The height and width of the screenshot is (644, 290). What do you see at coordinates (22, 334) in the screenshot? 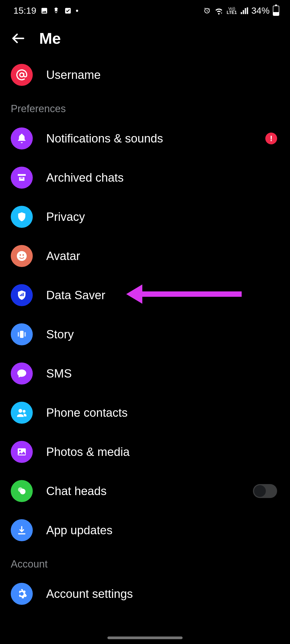
I see `panels-icon` at bounding box center [22, 334].